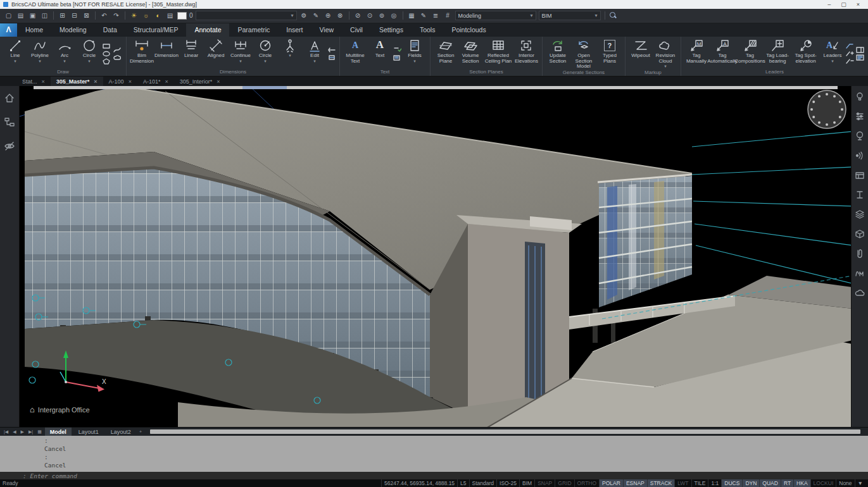 This screenshot has height=487, width=868. What do you see at coordinates (77, 81) in the screenshot?
I see `doc-tab-305-master: 305_Master* ×` at bounding box center [77, 81].